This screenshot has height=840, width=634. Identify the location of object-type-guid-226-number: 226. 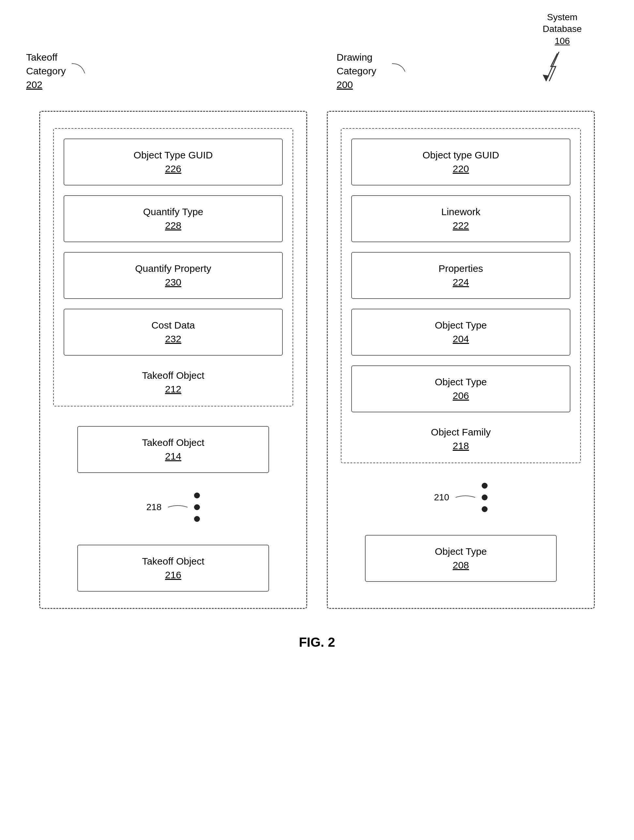
(173, 169).